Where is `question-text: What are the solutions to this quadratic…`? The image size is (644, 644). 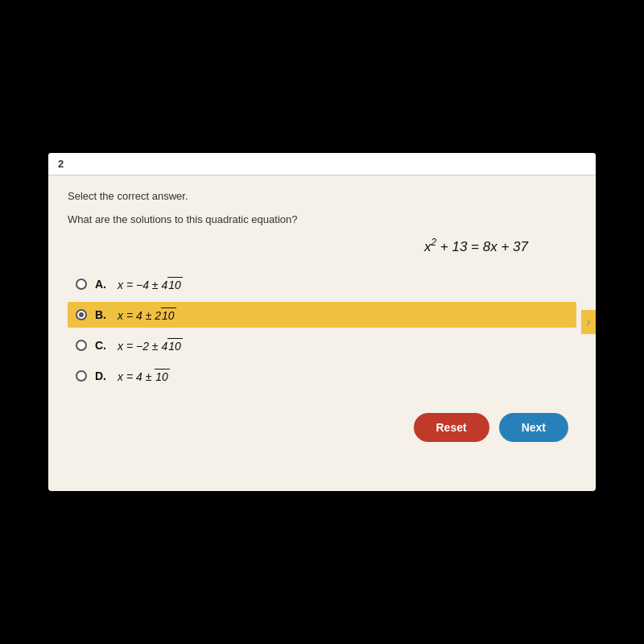
question-text: What are the solutions to this quadratic… is located at coordinates (322, 219).